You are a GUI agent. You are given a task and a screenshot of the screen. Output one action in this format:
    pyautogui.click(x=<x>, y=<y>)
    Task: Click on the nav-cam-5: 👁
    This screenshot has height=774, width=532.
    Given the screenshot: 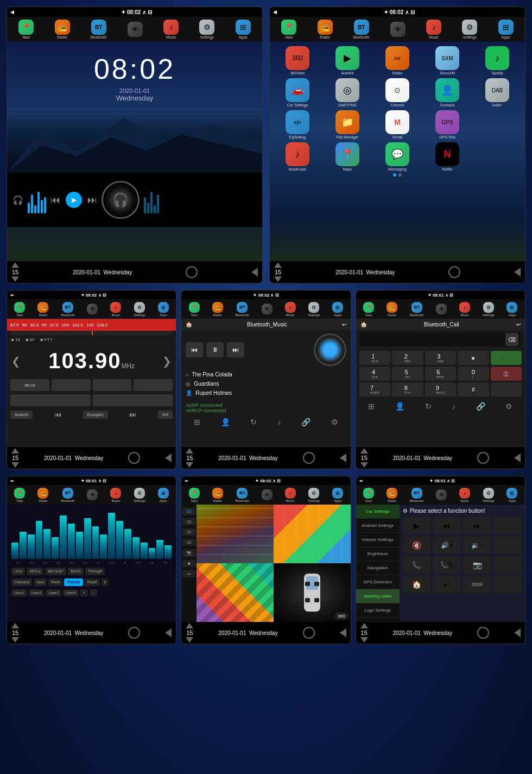 What is the action you would take?
    pyautogui.click(x=441, y=309)
    